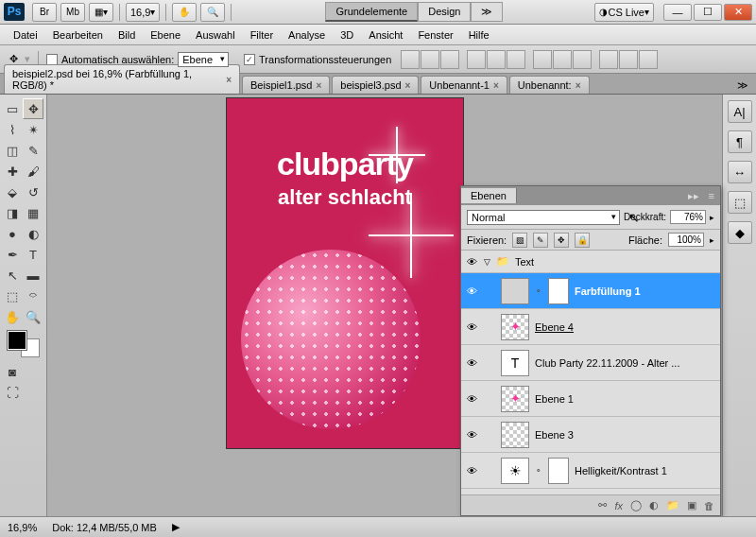 The image size is (756, 537). What do you see at coordinates (463, 85) in the screenshot?
I see `document-tab: Unbenannt-1×` at bounding box center [463, 85].